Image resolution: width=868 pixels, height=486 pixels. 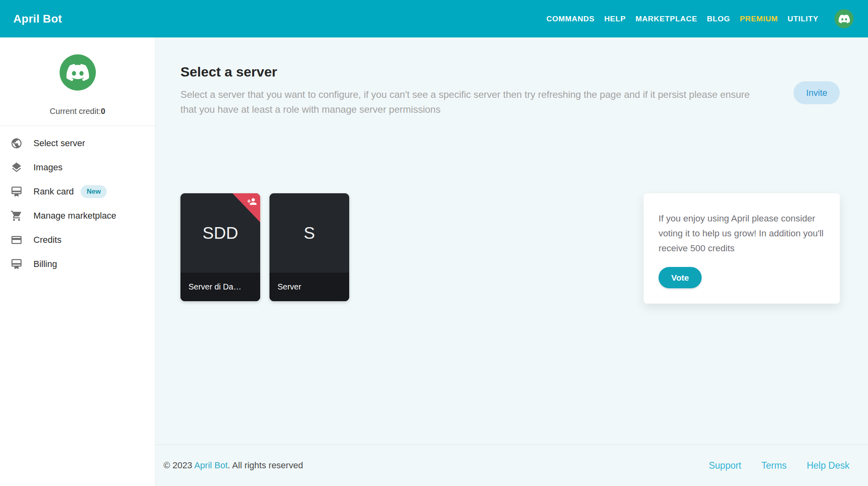 I want to click on copyright: © 2023 April Bot. All rights reserved, so click(x=233, y=465).